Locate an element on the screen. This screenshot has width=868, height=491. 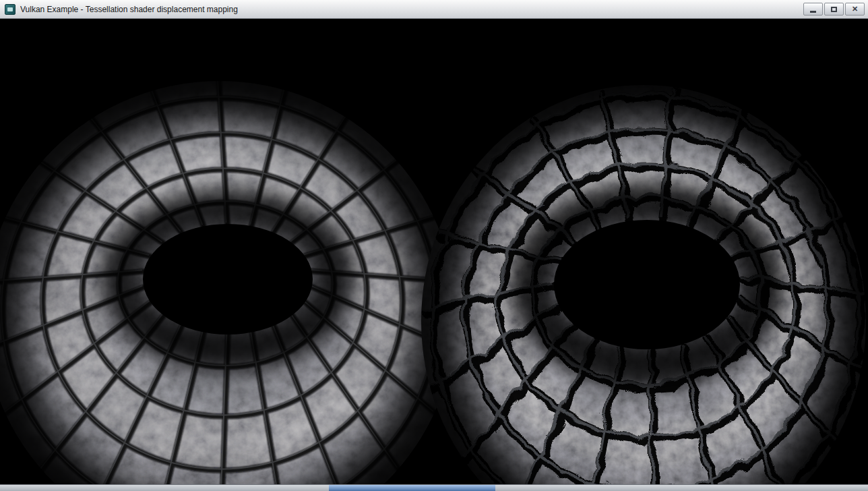
window-controls: ✕ is located at coordinates (834, 9).